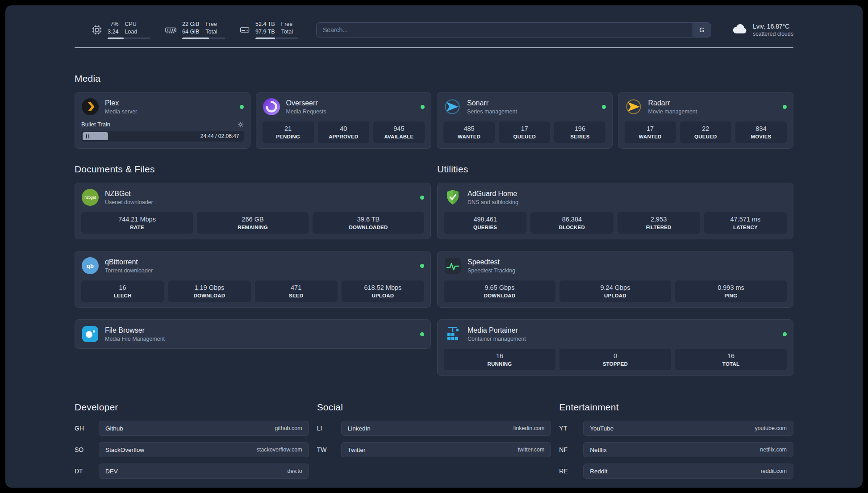 Image resolution: width=868 pixels, height=493 pixels. What do you see at coordinates (90, 197) in the screenshot?
I see `svg-text: nzbget` at bounding box center [90, 197].